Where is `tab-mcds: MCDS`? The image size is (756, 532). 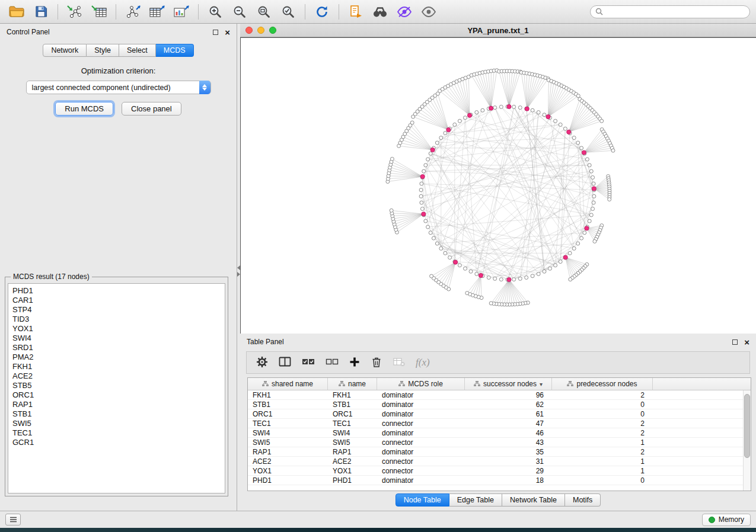 tab-mcds: MCDS is located at coordinates (175, 50).